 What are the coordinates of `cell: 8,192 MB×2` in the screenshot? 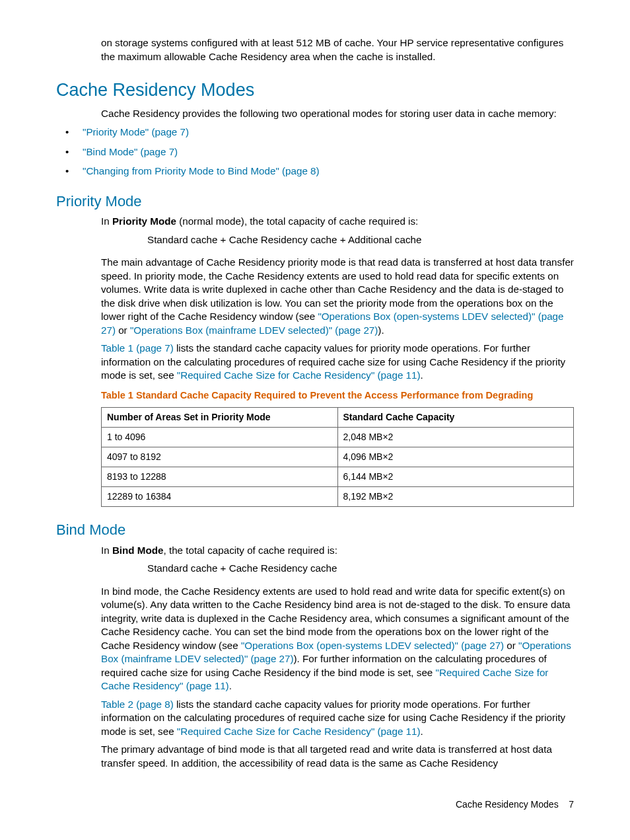 It's located at (456, 497).